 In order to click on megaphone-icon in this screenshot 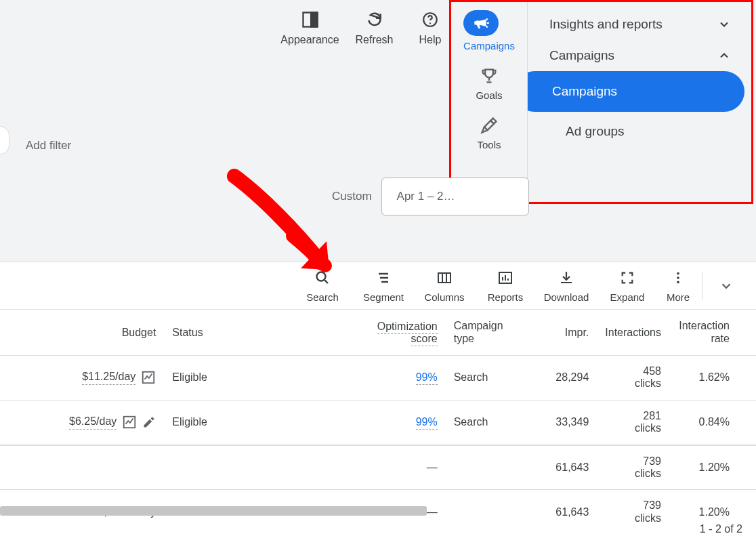, I will do `click(481, 23)`.